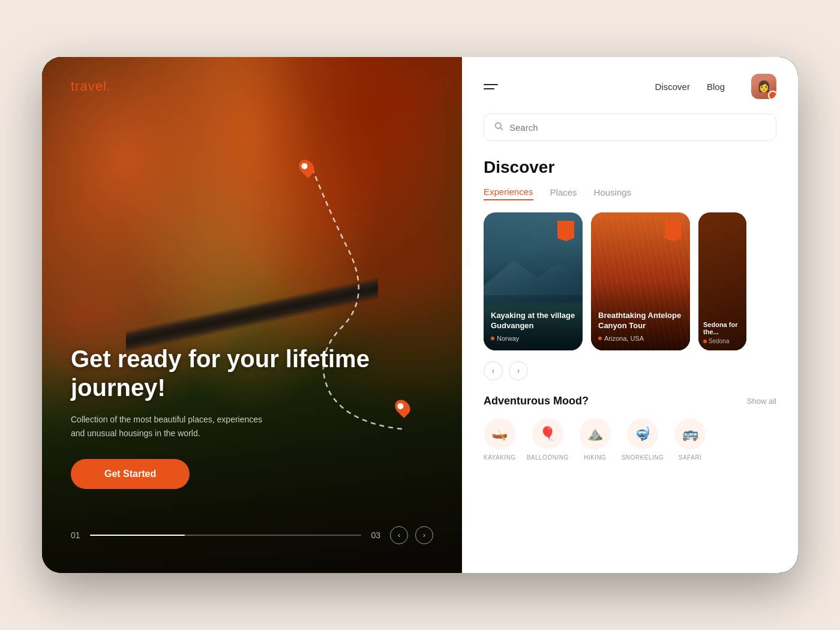 Image resolution: width=840 pixels, height=630 pixels. Describe the element at coordinates (690, 434) in the screenshot. I see `safari-icon: 🚌` at that location.